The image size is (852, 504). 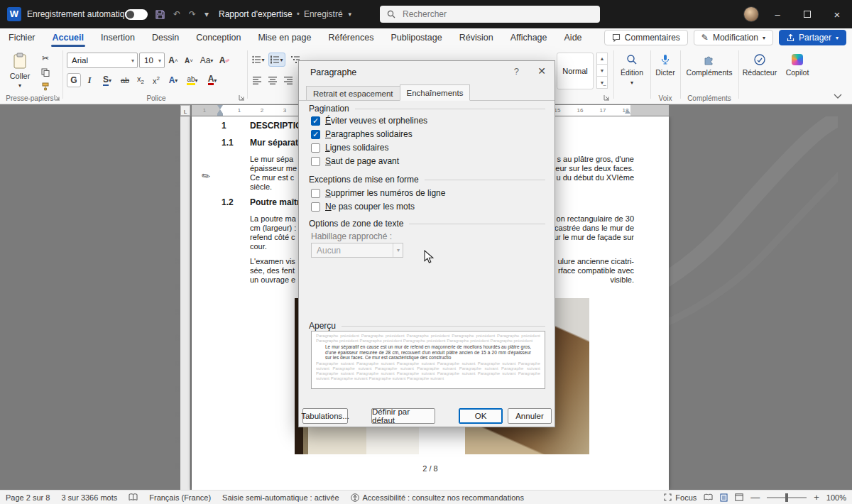 I want to click on complements-button: Compléments, so click(x=709, y=62).